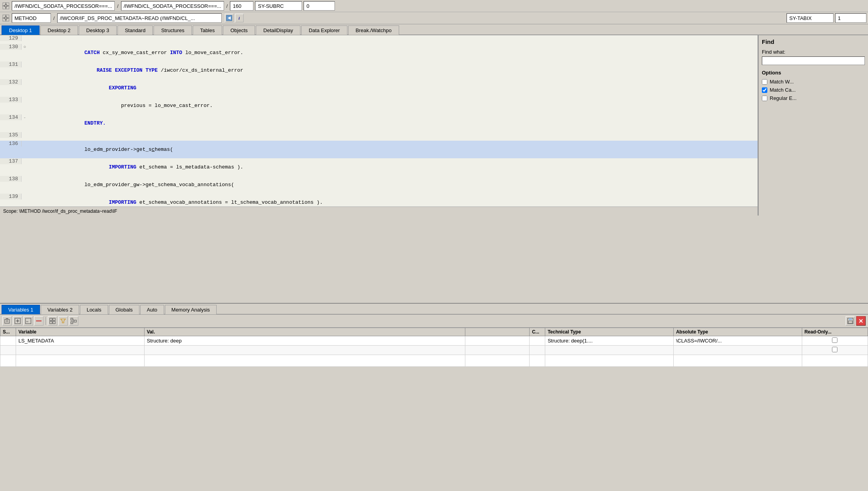 The image size is (868, 491). What do you see at coordinates (172, 6) in the screenshot?
I see `path2-text: /IWFND/CL_SODATA_PROCESSOR===...` at bounding box center [172, 6].